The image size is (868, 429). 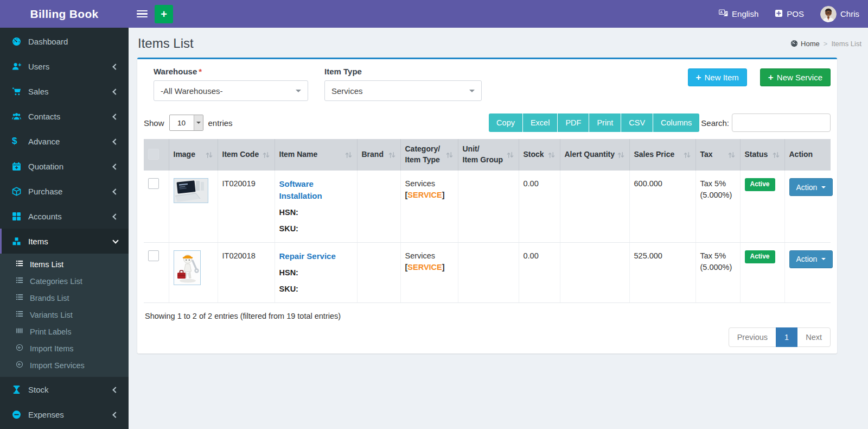 I want to click on export-excel-button: Excel, so click(x=540, y=123).